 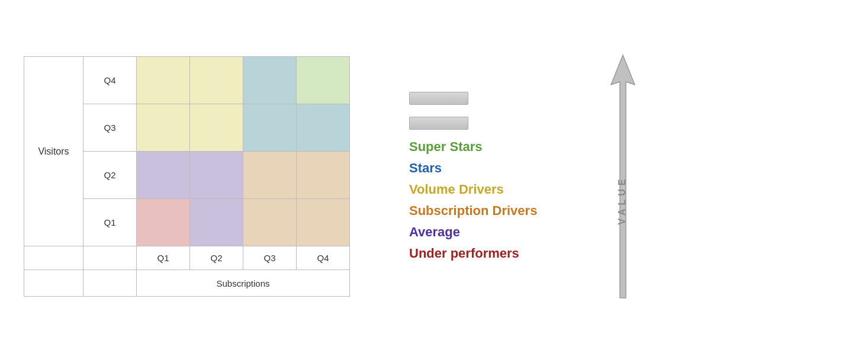 I want to click on row-label-q2: Q2, so click(x=110, y=175).